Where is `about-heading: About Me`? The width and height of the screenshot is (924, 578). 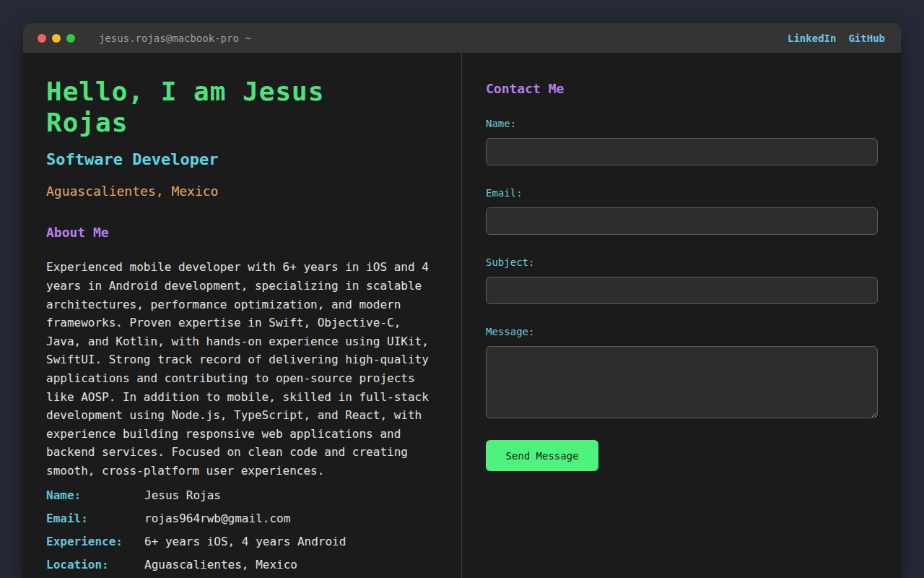
about-heading: About Me is located at coordinates (243, 233).